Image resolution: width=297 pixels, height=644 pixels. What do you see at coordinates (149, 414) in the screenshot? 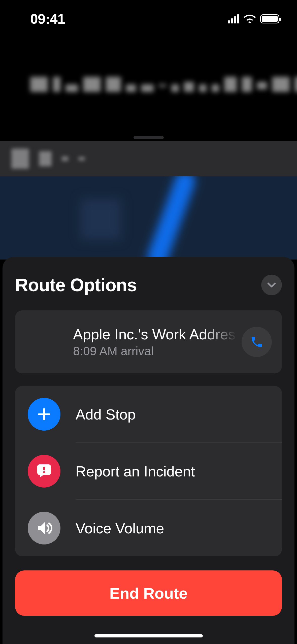
I see `add-stop-row: Add Stop` at bounding box center [149, 414].